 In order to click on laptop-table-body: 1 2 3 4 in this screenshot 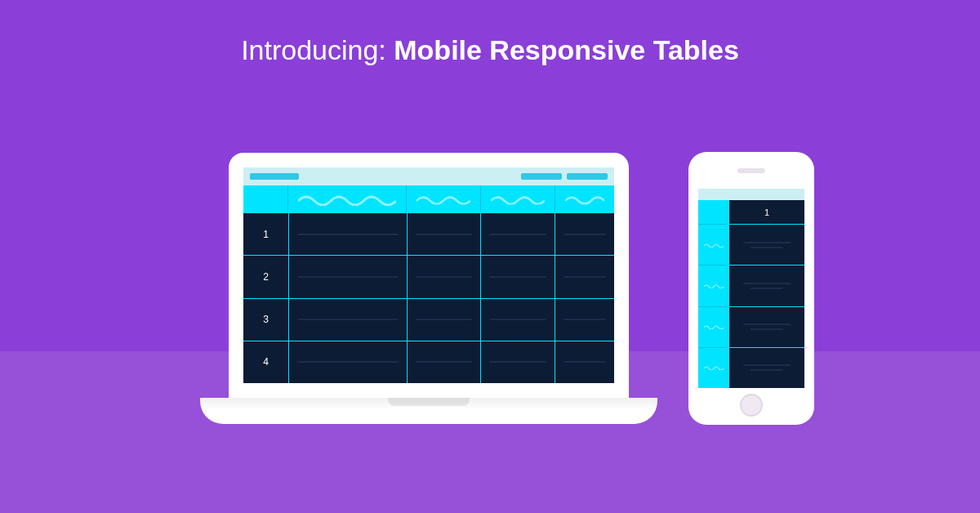, I will do `click(429, 298)`.